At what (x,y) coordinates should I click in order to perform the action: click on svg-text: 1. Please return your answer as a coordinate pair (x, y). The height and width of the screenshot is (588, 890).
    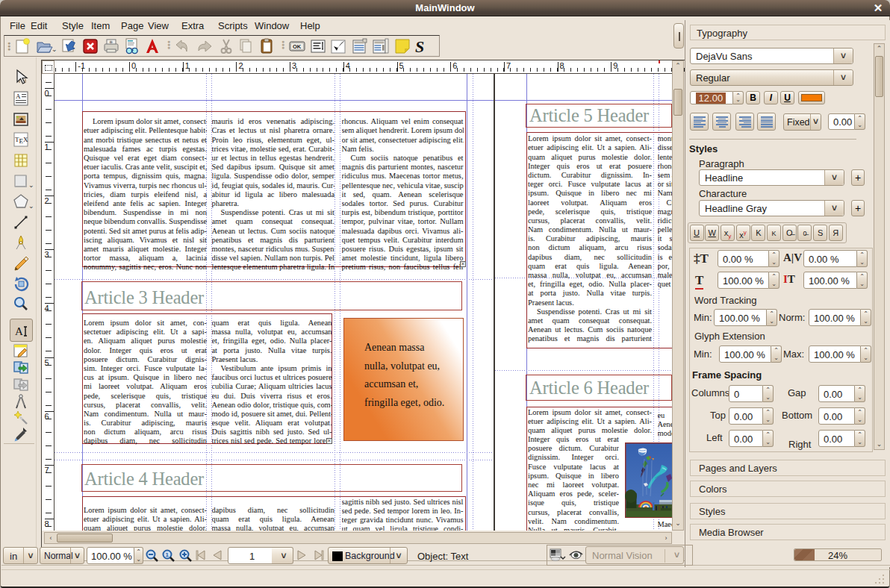
    Looking at the image, I should click on (167, 555).